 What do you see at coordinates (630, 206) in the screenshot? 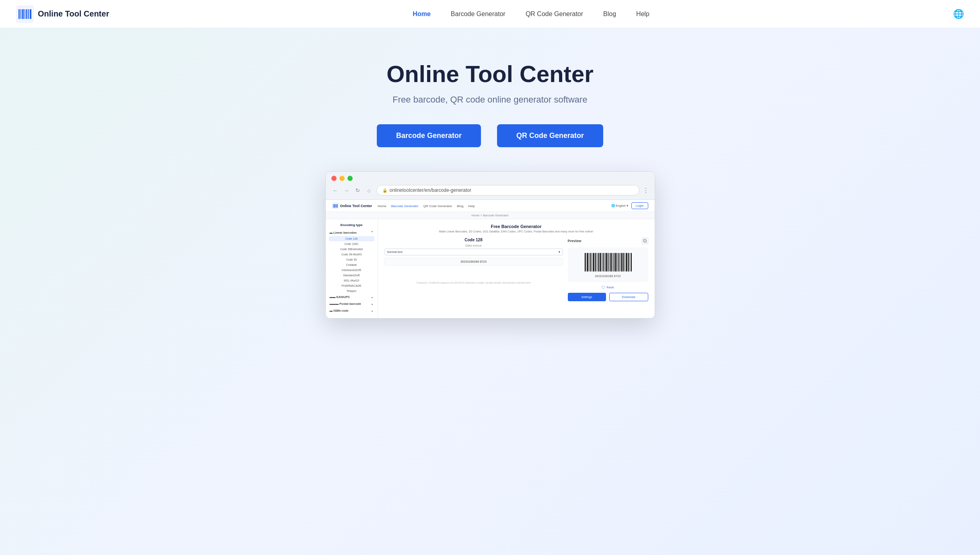
I see `mini-nav-right: 🌐 English ▾ Login` at bounding box center [630, 206].